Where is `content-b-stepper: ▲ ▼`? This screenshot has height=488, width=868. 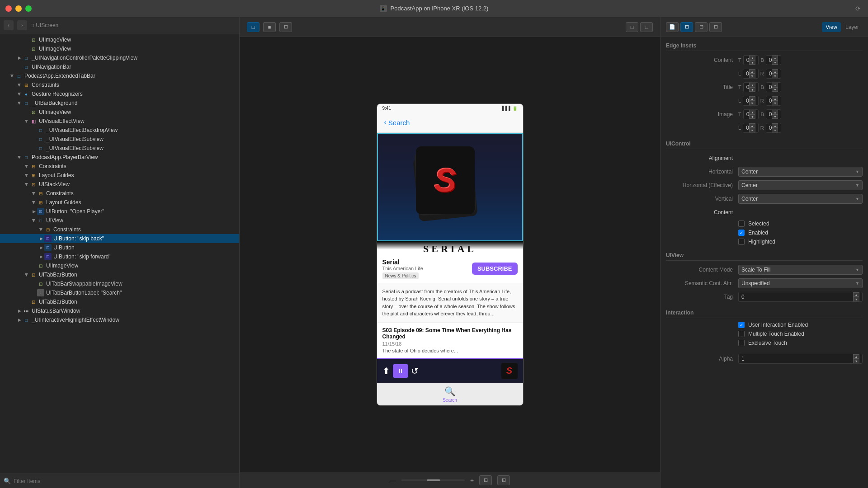 content-b-stepper: ▲ ▼ is located at coordinates (775, 60).